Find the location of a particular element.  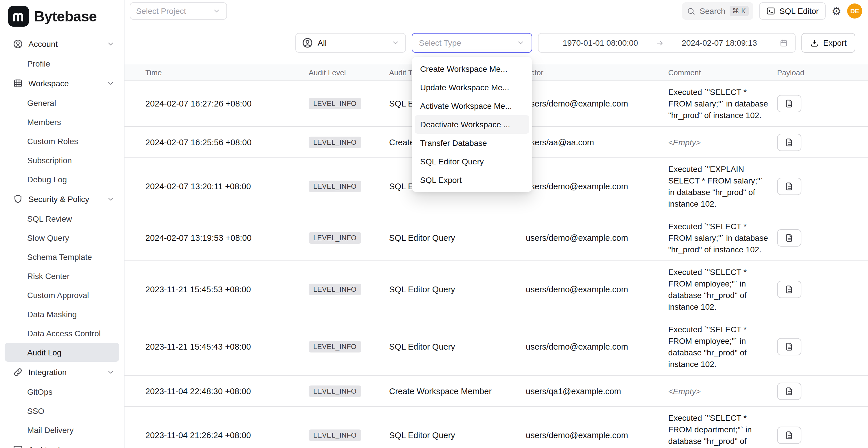

sidebar-item-risk-center: Risk Center is located at coordinates (62, 276).